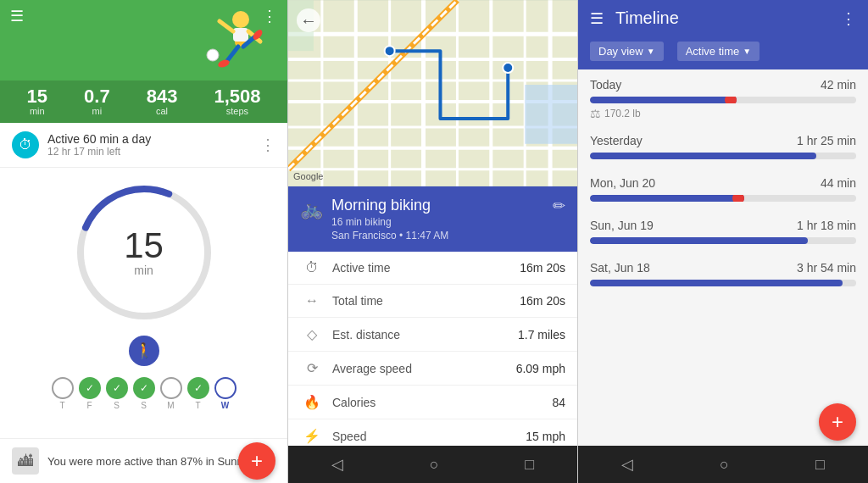 The width and height of the screenshot is (868, 483). I want to click on p3-fab-button: +, so click(837, 422).